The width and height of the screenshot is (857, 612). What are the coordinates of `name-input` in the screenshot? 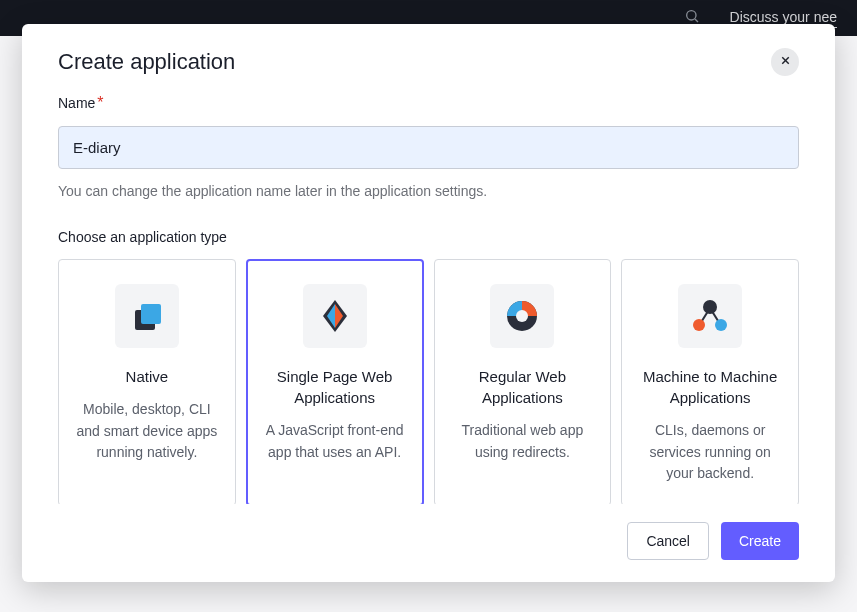 It's located at (428, 148).